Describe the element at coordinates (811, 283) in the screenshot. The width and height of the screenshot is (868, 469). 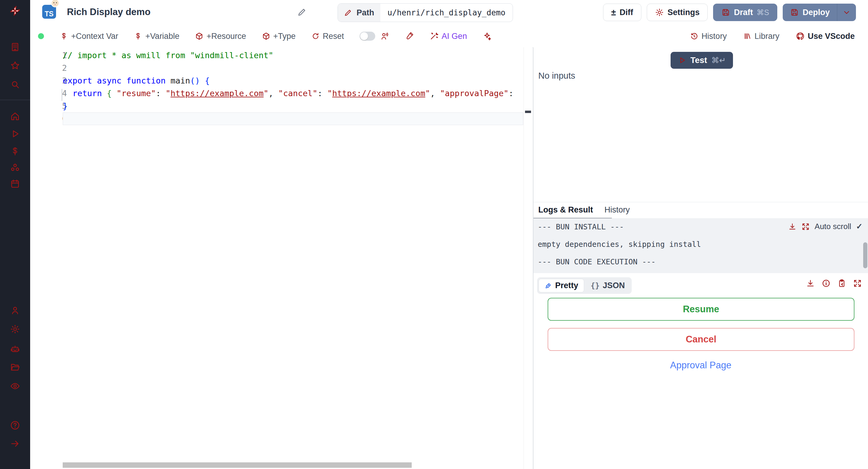
I see `download-result-button` at that location.